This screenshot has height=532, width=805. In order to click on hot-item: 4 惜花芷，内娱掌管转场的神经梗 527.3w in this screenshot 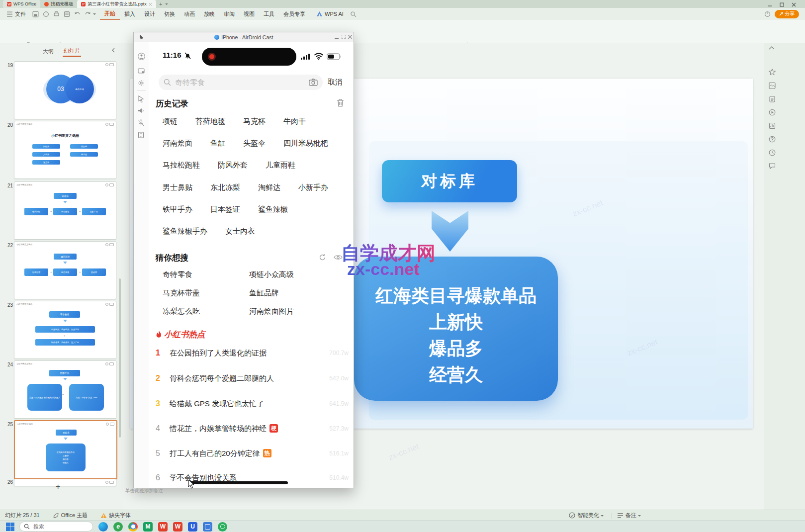, I will do `click(253, 429)`.